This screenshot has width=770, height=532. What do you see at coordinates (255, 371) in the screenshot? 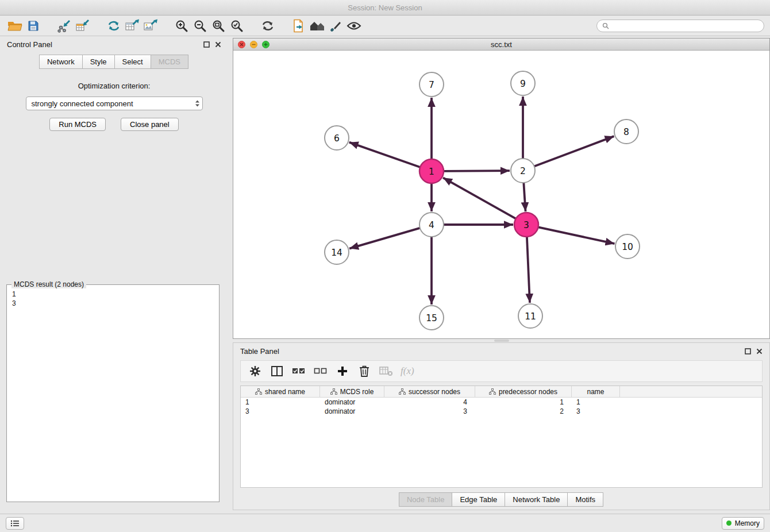
I see `table-options-button` at bounding box center [255, 371].